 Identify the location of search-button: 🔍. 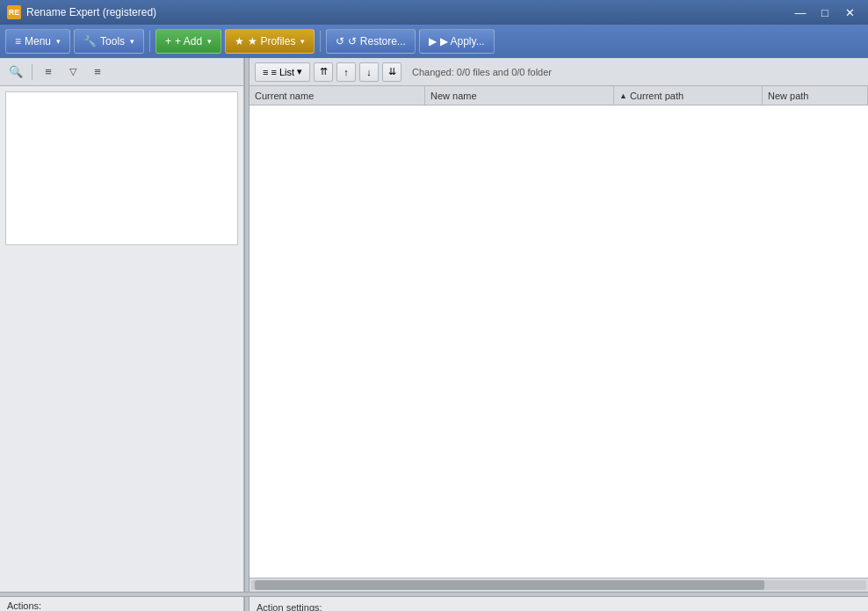
(16, 72).